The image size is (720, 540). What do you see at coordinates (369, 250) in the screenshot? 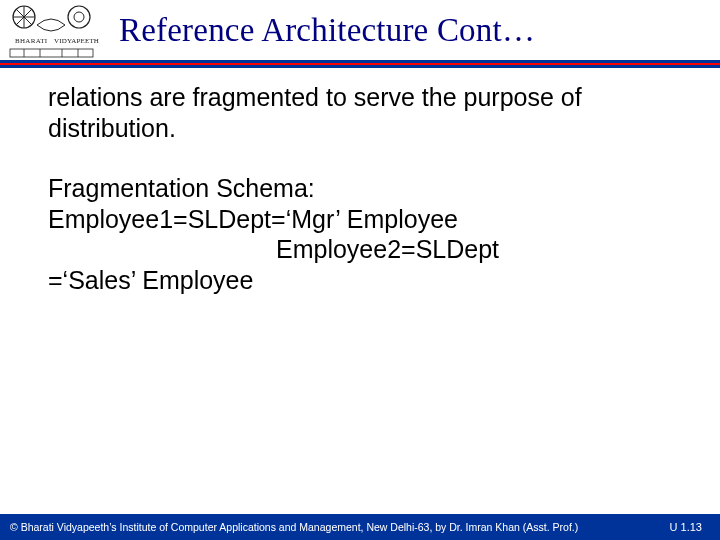
I see `frag-schema-line-2: Employee2=SLDept` at bounding box center [369, 250].